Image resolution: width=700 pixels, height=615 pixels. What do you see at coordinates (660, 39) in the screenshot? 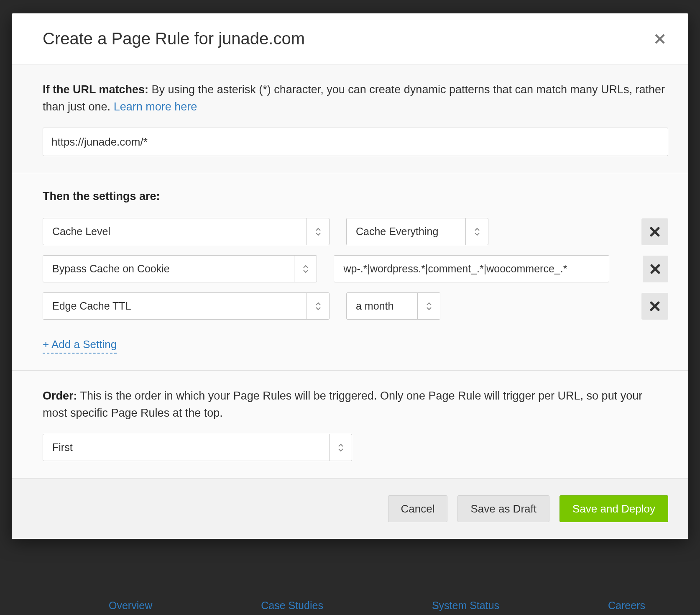
I see `close-icon` at bounding box center [660, 39].